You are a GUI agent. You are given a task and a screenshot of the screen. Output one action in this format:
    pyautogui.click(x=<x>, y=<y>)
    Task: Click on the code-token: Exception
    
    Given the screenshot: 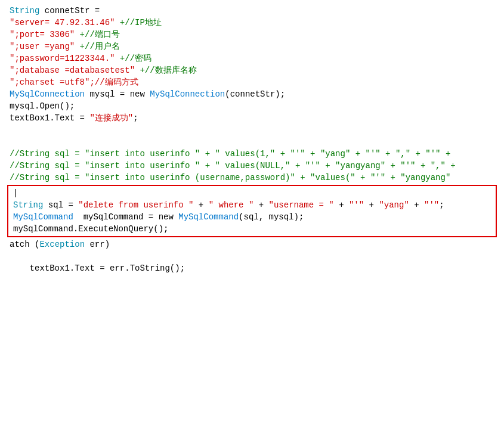 What is the action you would take?
    pyautogui.click(x=62, y=244)
    